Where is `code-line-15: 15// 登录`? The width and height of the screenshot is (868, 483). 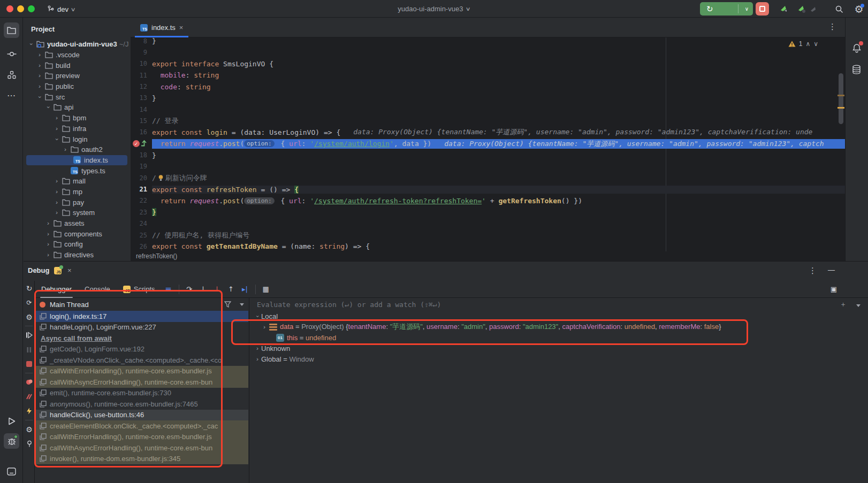
code-line-15: 15// 登录 is located at coordinates (488, 121).